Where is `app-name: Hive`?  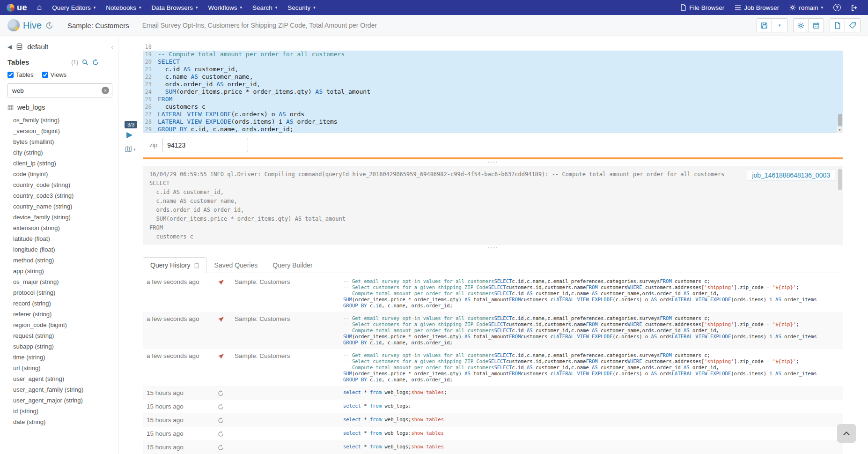 app-name: Hive is located at coordinates (32, 25).